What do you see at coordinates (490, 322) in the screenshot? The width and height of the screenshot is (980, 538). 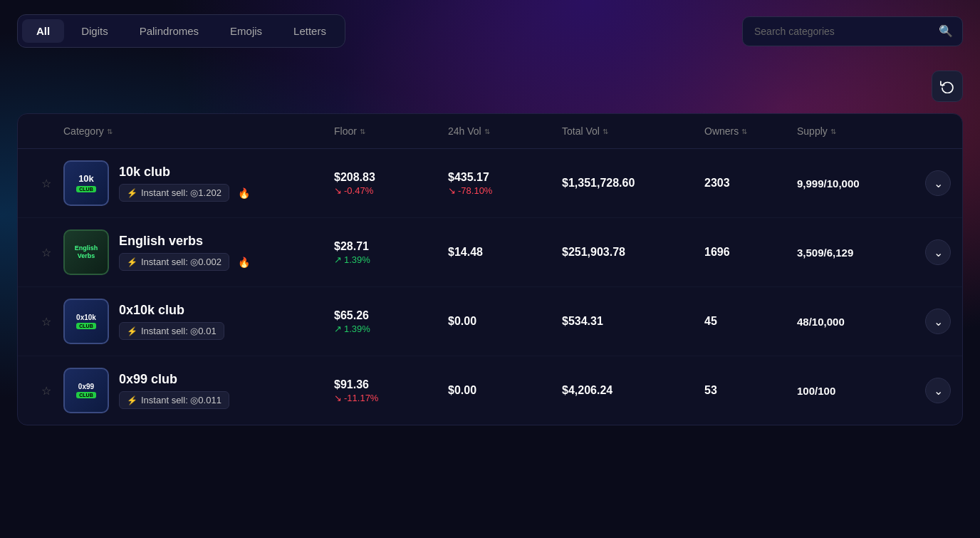 I see `table-row: ☆ 0x10k CLUB 0x10k club ⚡ Instant sell: …` at bounding box center [490, 322].